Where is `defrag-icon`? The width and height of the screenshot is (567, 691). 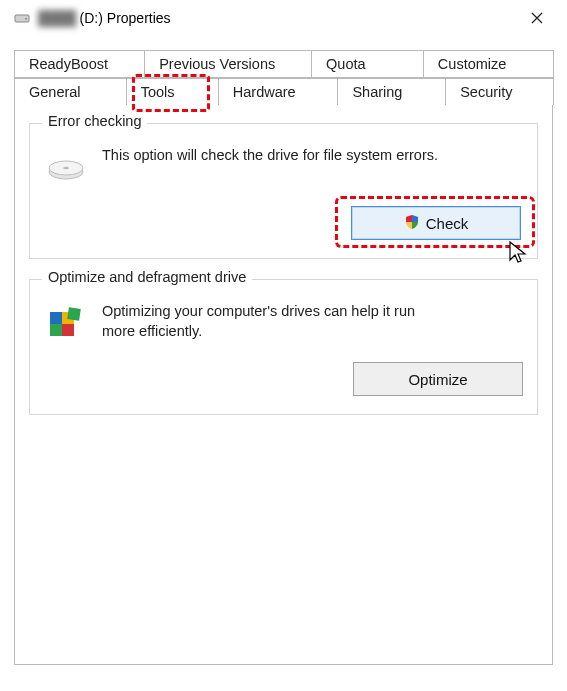 defrag-icon is located at coordinates (66, 324).